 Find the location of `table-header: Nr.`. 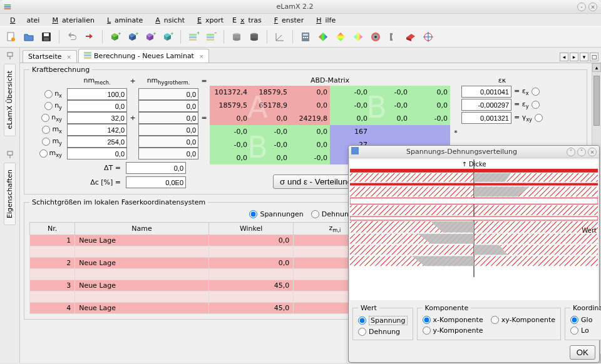

table-header: Nr. is located at coordinates (53, 229).